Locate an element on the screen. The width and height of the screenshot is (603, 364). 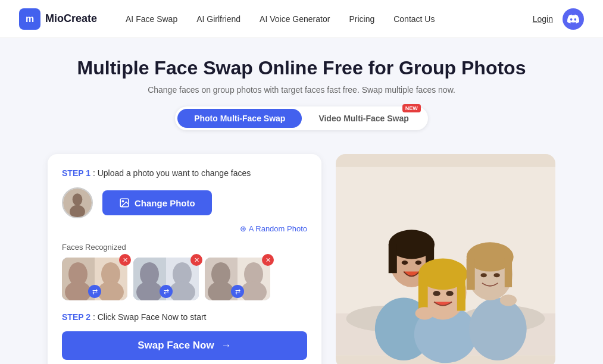
step1-num: STEP 1 is located at coordinates (76, 173).